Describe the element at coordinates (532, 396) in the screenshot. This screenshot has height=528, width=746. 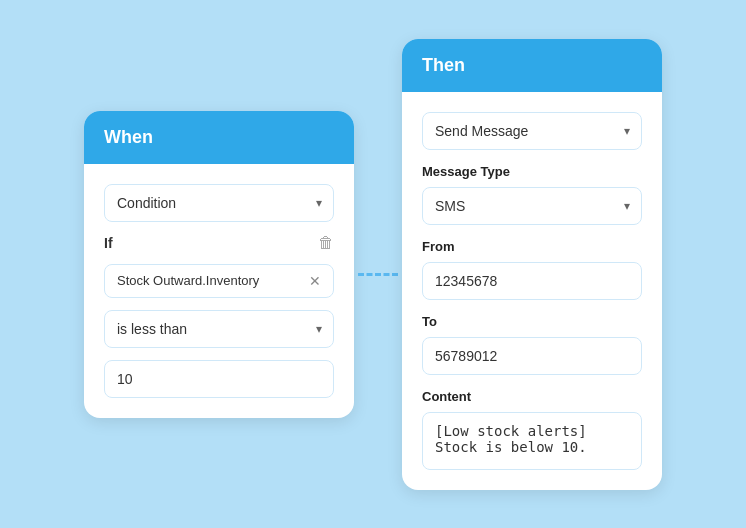
I see `content-label: Content` at that location.